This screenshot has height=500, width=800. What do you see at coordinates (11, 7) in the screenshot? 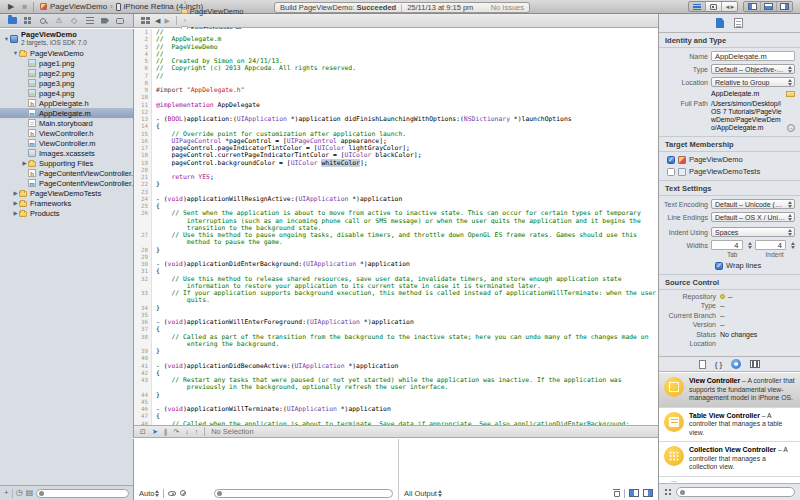
I see `run-button: ▶` at bounding box center [11, 7].